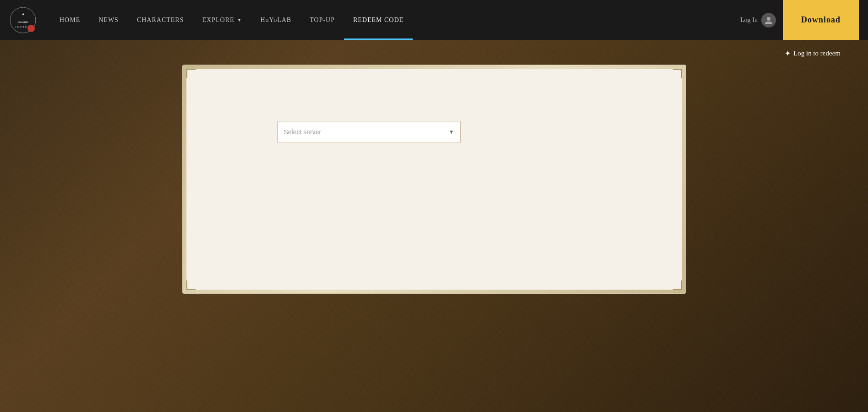  I want to click on login-label: Log In, so click(749, 20).